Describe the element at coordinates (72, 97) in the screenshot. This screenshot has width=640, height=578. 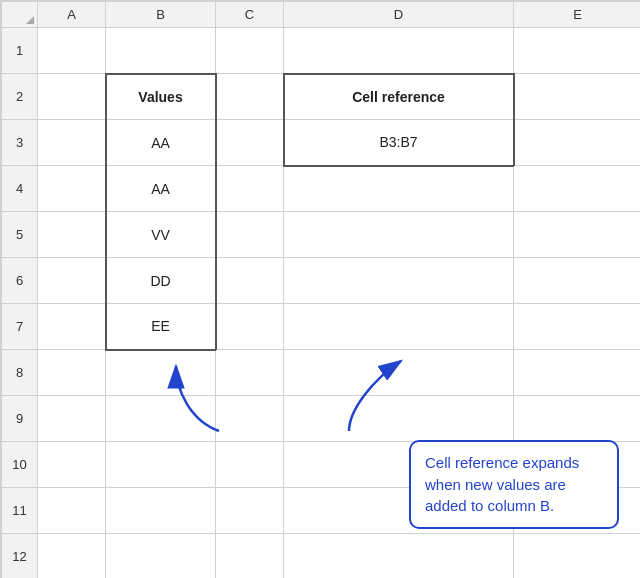
I see `cell-a2` at that location.